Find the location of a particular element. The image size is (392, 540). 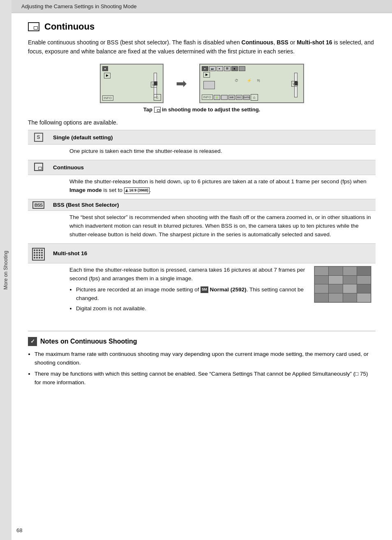

mc8 is located at coordinates (42, 253).